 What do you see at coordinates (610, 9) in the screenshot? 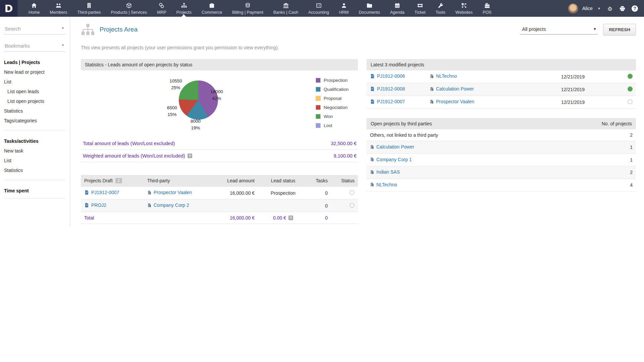
I see `bug-icon` at bounding box center [610, 9].